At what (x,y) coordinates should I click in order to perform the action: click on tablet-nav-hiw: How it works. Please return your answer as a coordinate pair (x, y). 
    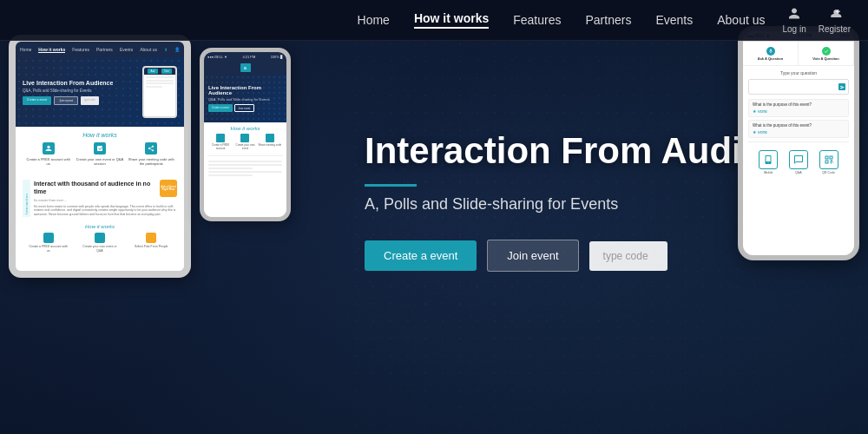
    Looking at the image, I should click on (52, 50).